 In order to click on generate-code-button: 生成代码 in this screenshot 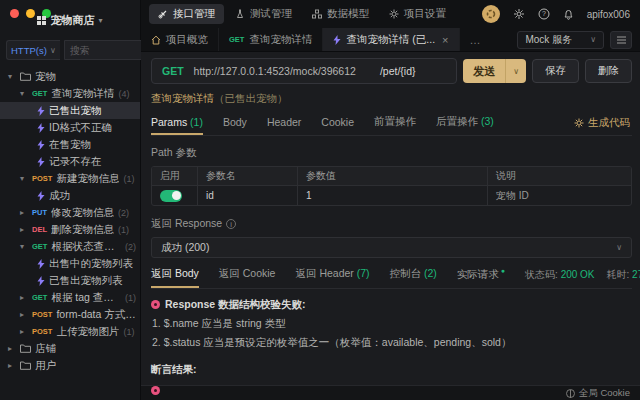, I will do `click(602, 123)`.